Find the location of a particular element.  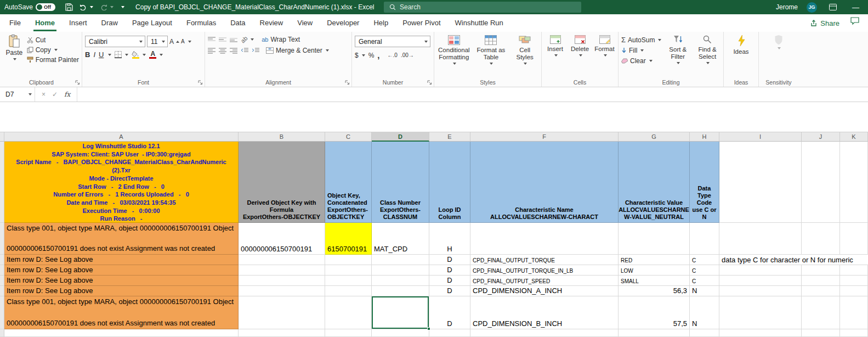

cell-A5: Item row D: See Log above is located at coordinates (122, 281).